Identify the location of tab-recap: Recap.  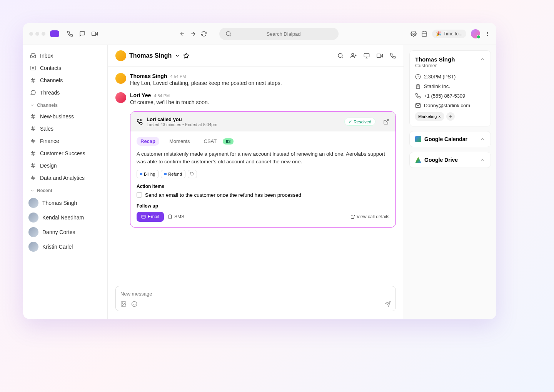
(148, 141).